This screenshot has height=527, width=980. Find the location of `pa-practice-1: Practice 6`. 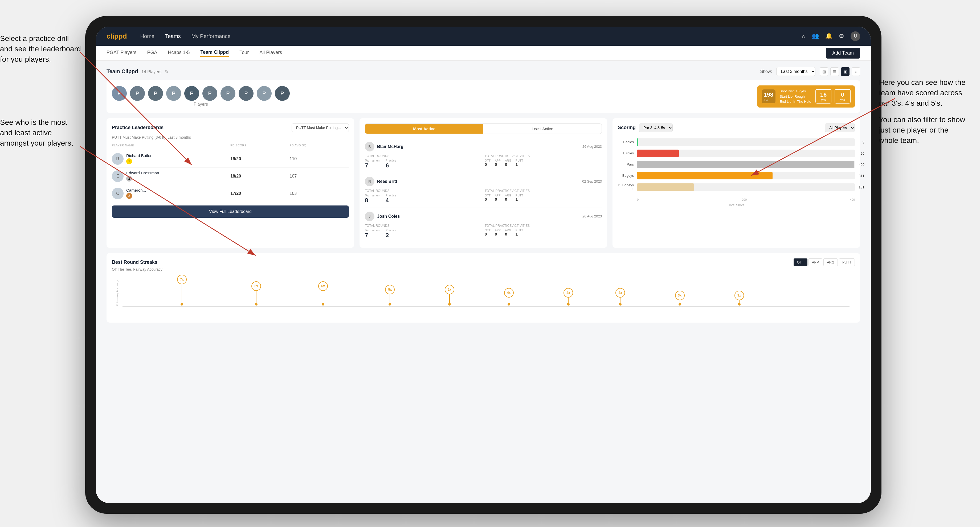

pa-practice-1: Practice 6 is located at coordinates (391, 164).